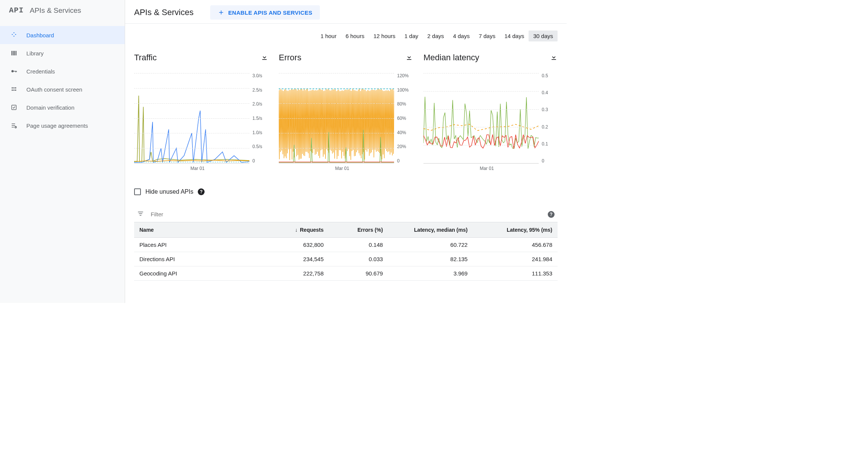 This screenshot has width=868, height=465. What do you see at coordinates (359, 245) in the screenshot?
I see `cell-errors: 0.148` at bounding box center [359, 245].